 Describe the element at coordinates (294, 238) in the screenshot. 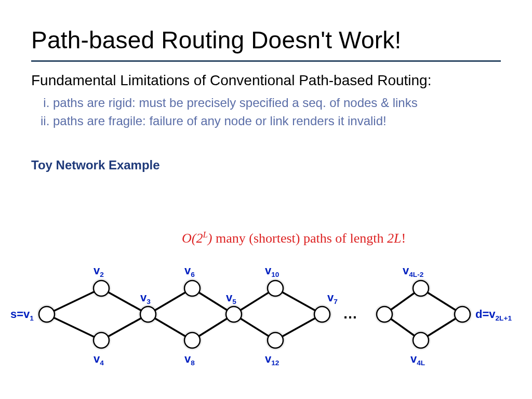

I see `complexity-note: O(2L) many (shortest) paths of length 2L…` at that location.